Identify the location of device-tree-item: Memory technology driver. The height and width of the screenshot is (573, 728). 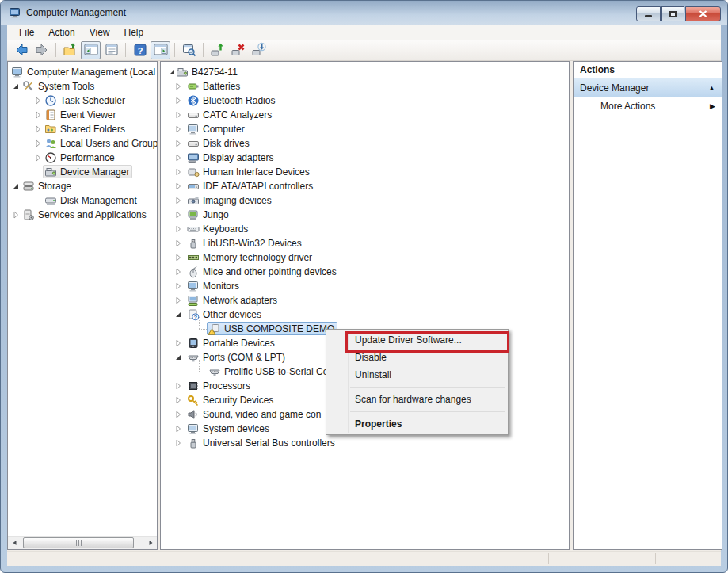
(364, 258).